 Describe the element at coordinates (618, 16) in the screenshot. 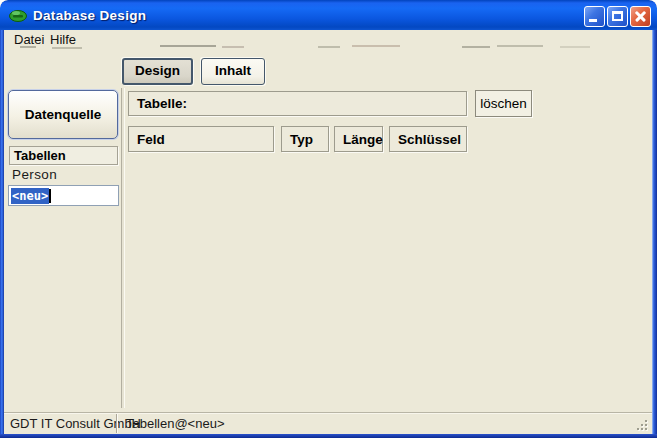

I see `maximize-button` at that location.